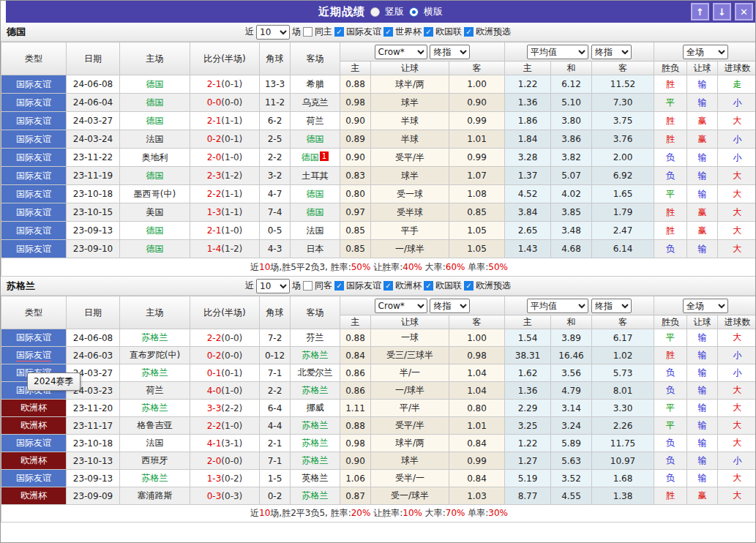 The height and width of the screenshot is (543, 756). What do you see at coordinates (275, 313) in the screenshot?
I see `col-corner: 角球` at bounding box center [275, 313].